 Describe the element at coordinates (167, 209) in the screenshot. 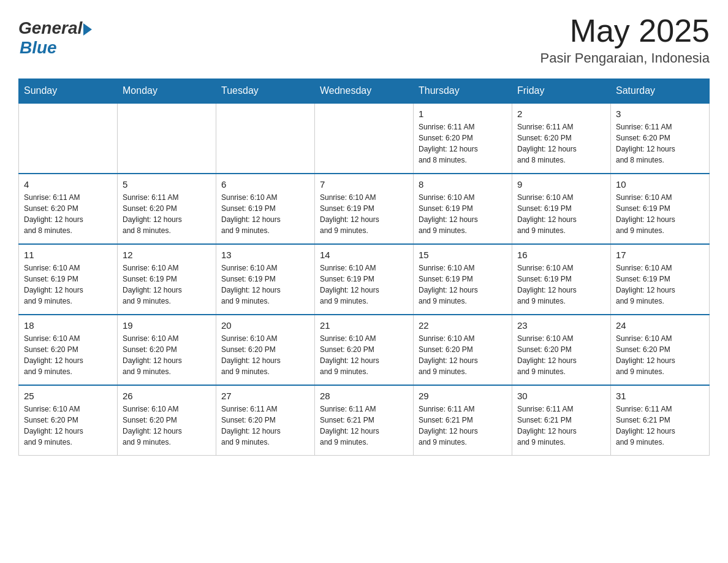

I see `calendar-cell: 5Sunrise: 6:11 AM Sunset: 6:20 PM Daylig…` at that location.